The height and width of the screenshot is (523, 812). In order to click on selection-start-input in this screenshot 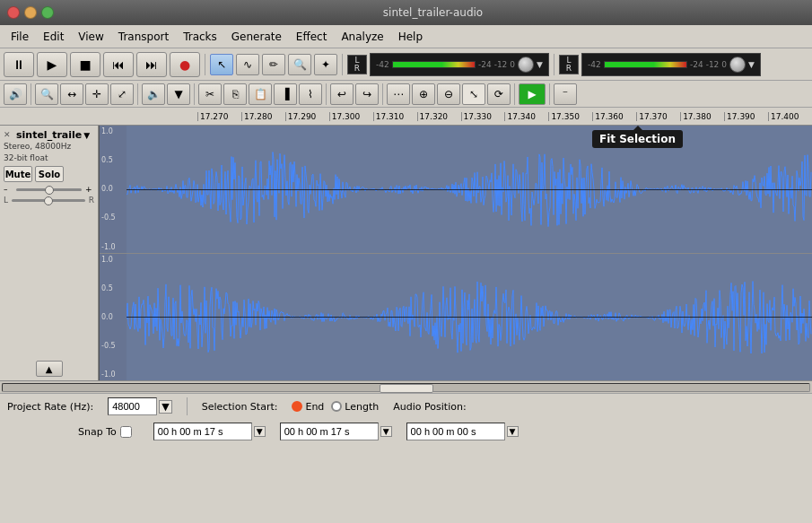, I will do `click(203, 431)`.